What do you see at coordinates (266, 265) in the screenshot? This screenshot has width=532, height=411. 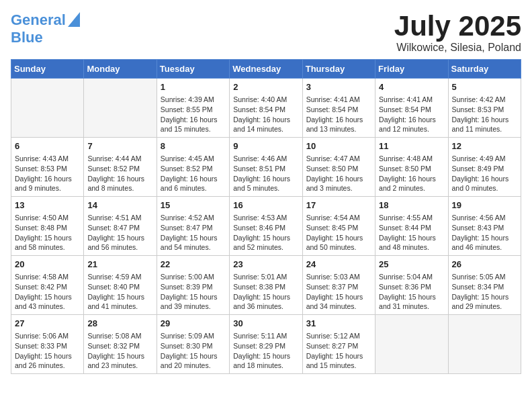 I see `day-number: 23` at bounding box center [266, 265].